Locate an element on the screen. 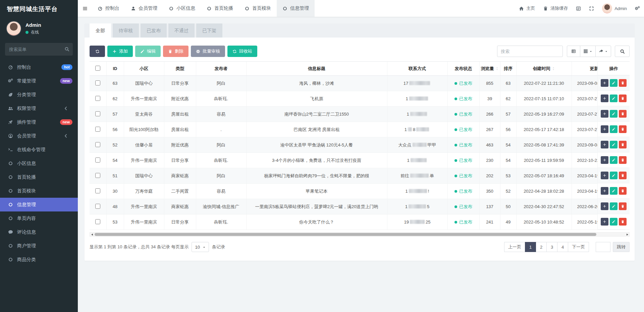  page-button-4: 4 is located at coordinates (563, 247).